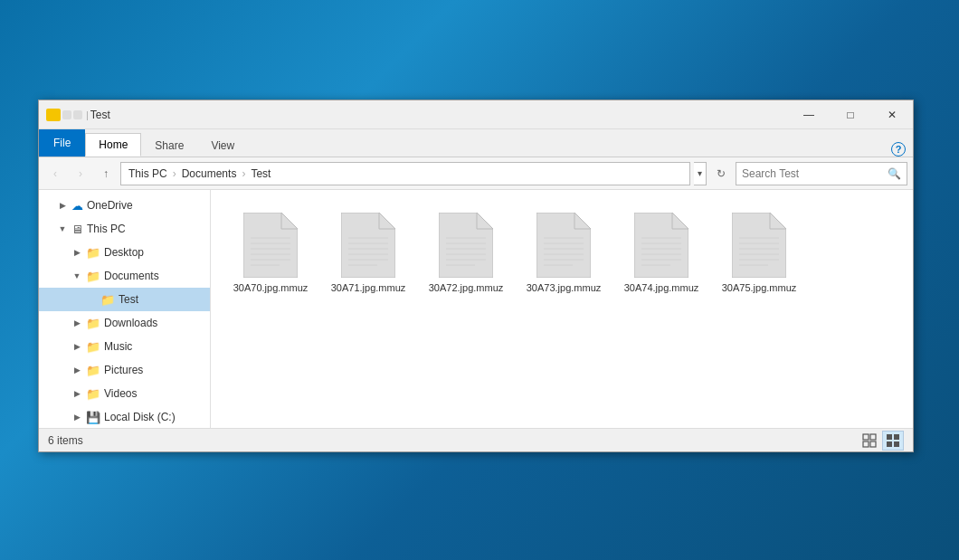 The width and height of the screenshot is (959, 560). What do you see at coordinates (77, 323) in the screenshot?
I see `expand-arrow-downloads: ▶` at bounding box center [77, 323].